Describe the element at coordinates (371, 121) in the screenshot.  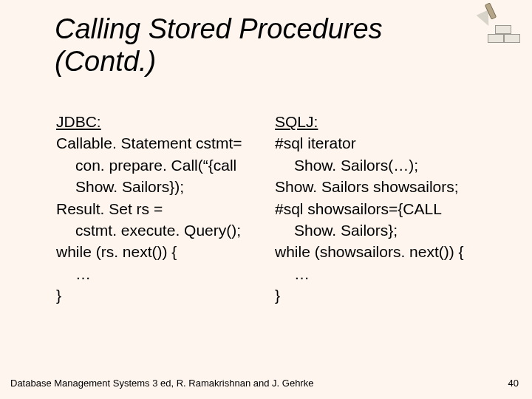
I see `sqlj-heading: SQLJ:` at that location.